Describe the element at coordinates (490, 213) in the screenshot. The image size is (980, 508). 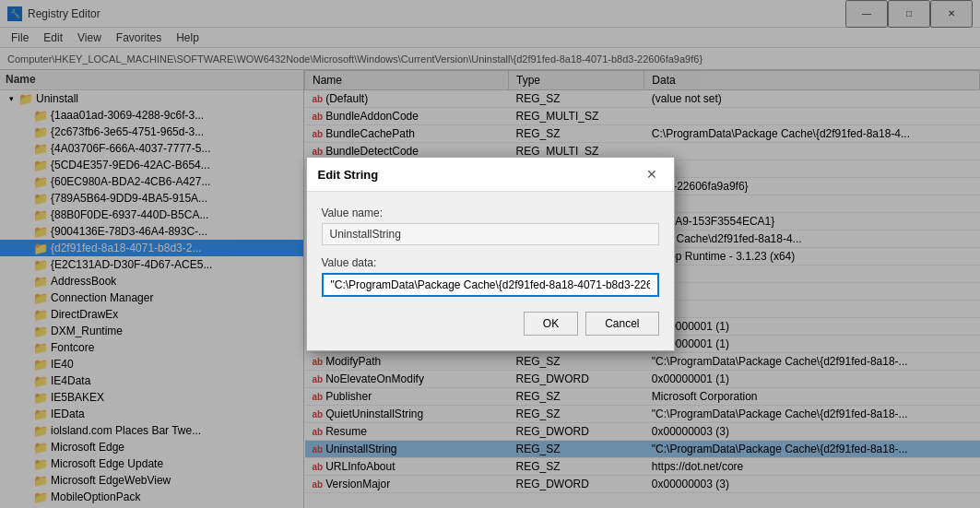
I see `value-name-label: Value name:` at that location.